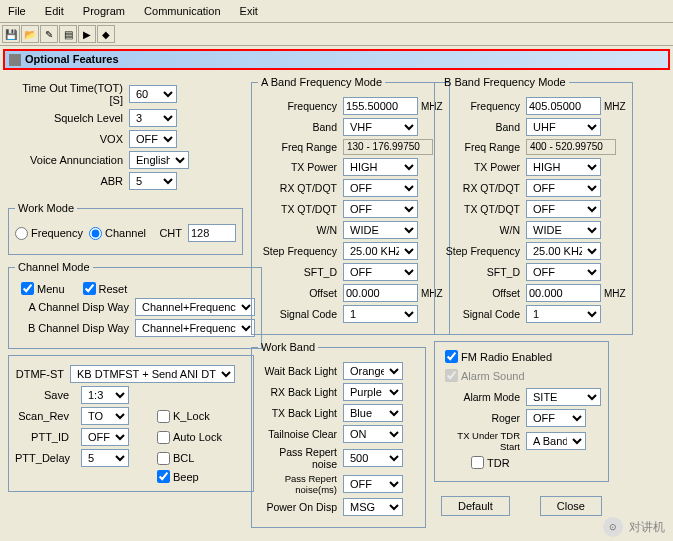 This screenshot has width=673, height=541. I want to click on cht-label: CHT, so click(170, 233).